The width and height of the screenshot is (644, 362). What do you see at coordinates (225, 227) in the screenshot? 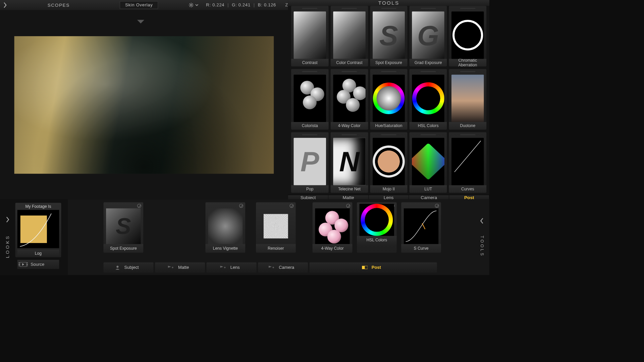
I see `pipeline-card-lens-vignette: Lens Vignette` at bounding box center [225, 227].